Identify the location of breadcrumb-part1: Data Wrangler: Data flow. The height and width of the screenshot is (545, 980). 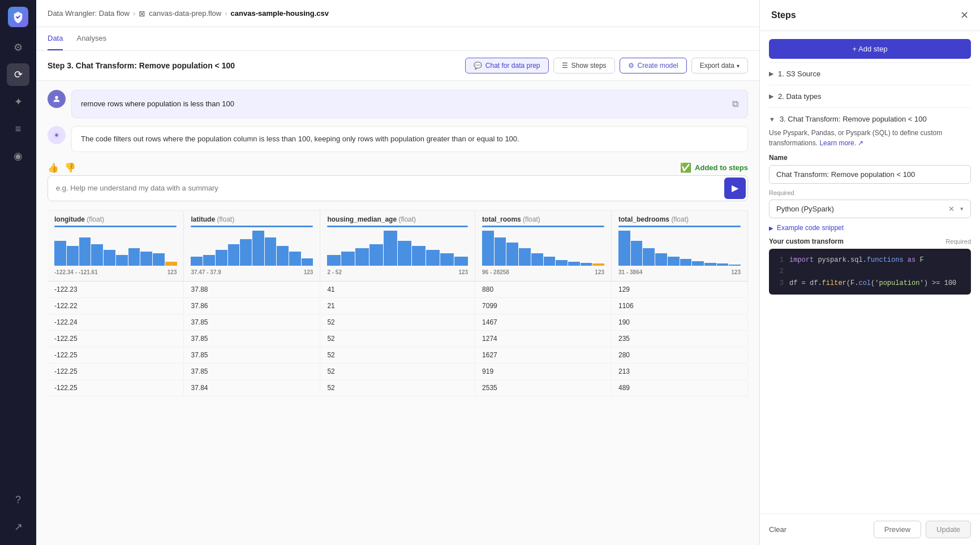
(88, 14).